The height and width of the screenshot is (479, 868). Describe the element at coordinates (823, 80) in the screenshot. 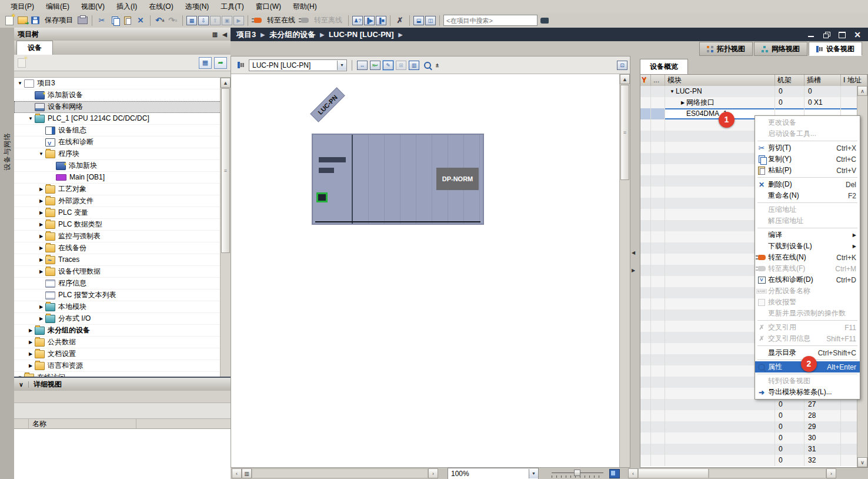

I see `slot-column-header: 插槽` at that location.